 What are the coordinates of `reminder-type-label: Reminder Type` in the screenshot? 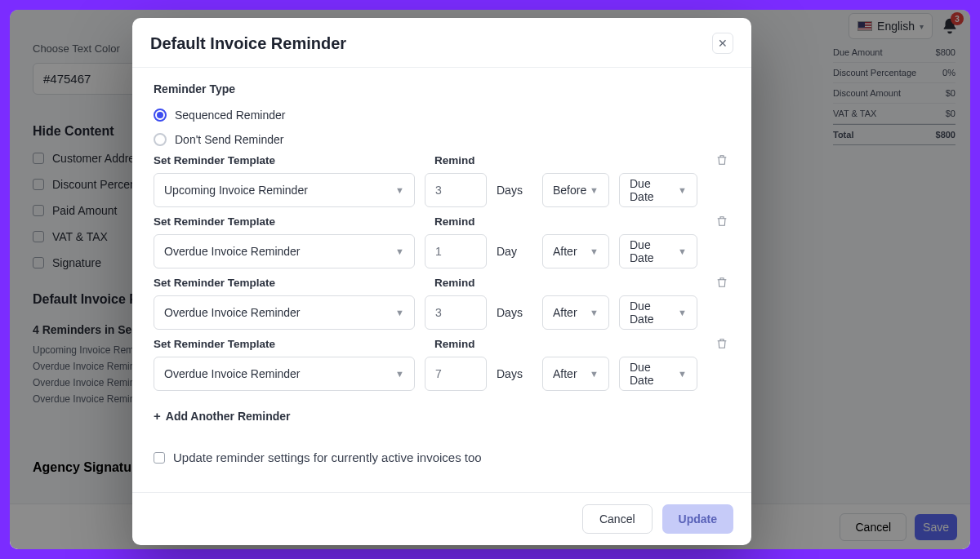 It's located at (442, 89).